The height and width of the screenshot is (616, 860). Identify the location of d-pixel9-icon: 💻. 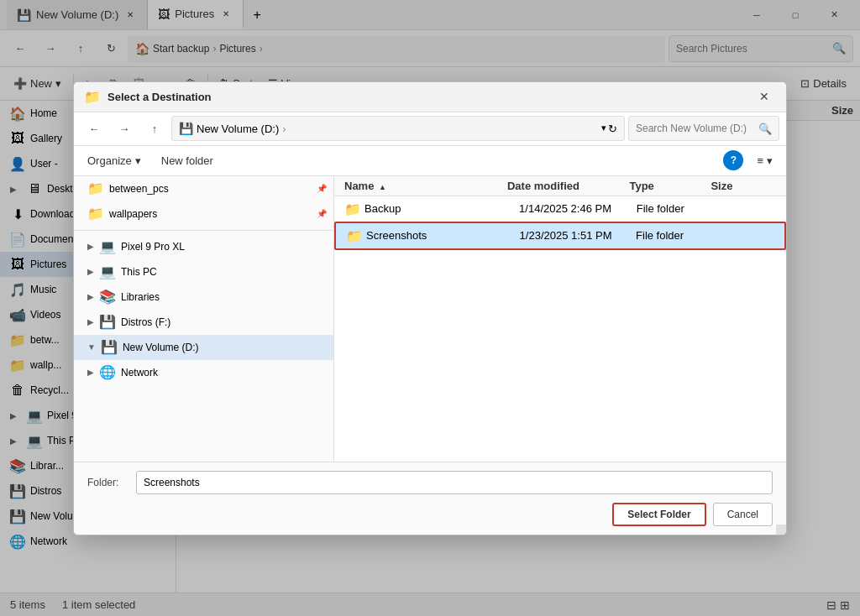
(108, 247).